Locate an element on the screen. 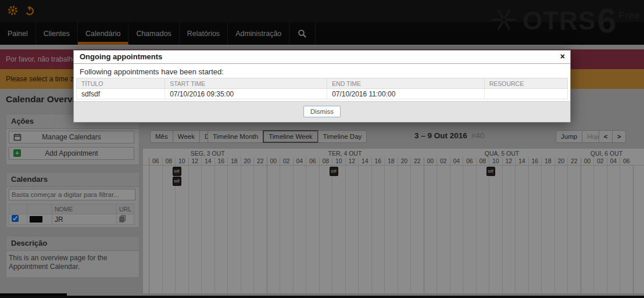 This screenshot has width=644, height=298. titulo-column-header: TÍTULO is located at coordinates (121, 84).